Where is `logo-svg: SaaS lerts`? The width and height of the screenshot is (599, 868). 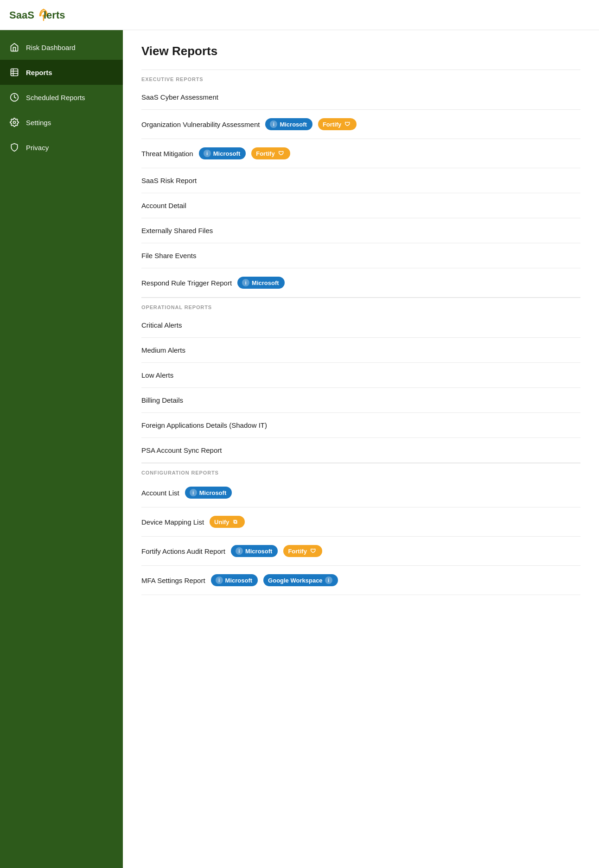
logo-svg: SaaS lerts is located at coordinates (37, 15).